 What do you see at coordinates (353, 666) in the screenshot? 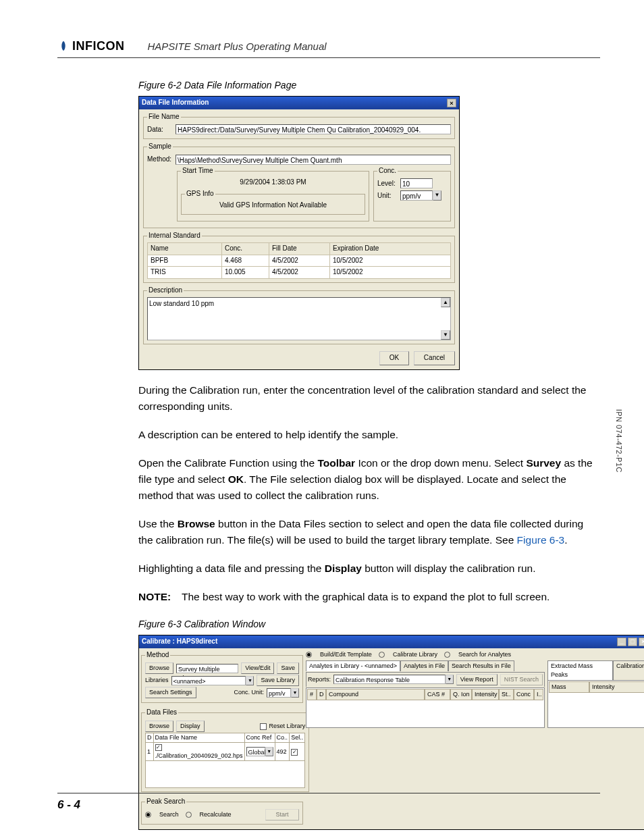
I see `tab-analytes-library: Analytes in Library - <unnamed>` at bounding box center [353, 666].